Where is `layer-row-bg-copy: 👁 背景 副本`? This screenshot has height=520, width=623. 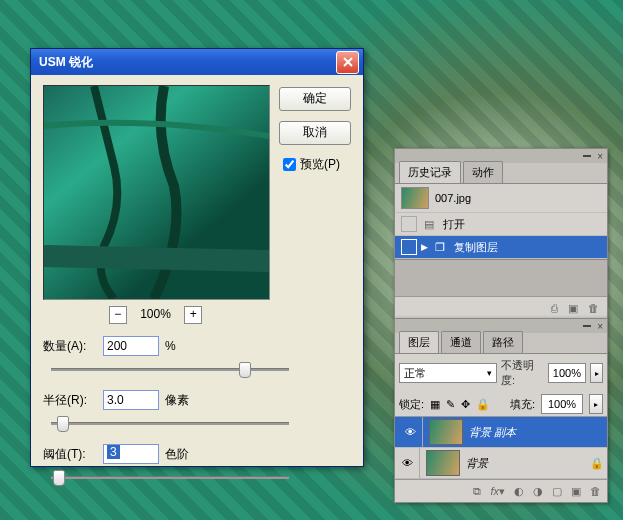 layer-row-bg-copy: 👁 背景 副本 is located at coordinates (501, 432).